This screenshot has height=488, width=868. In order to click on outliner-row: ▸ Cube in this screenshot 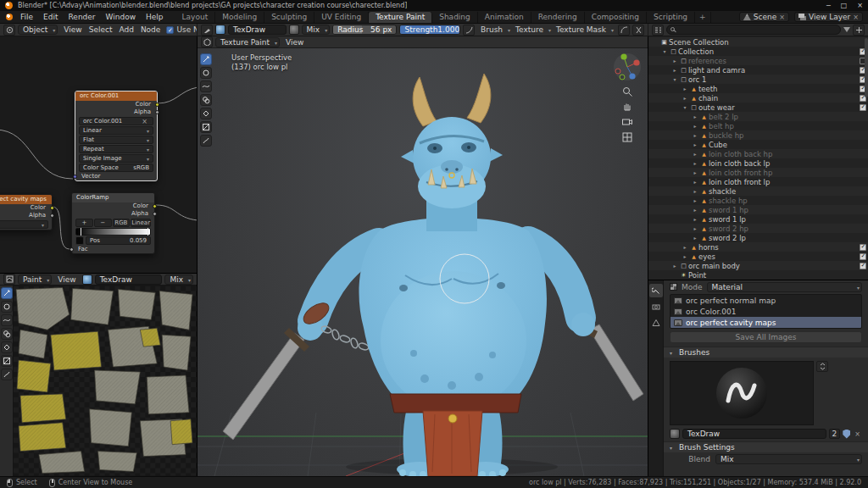, I will do `click(758, 144)`.